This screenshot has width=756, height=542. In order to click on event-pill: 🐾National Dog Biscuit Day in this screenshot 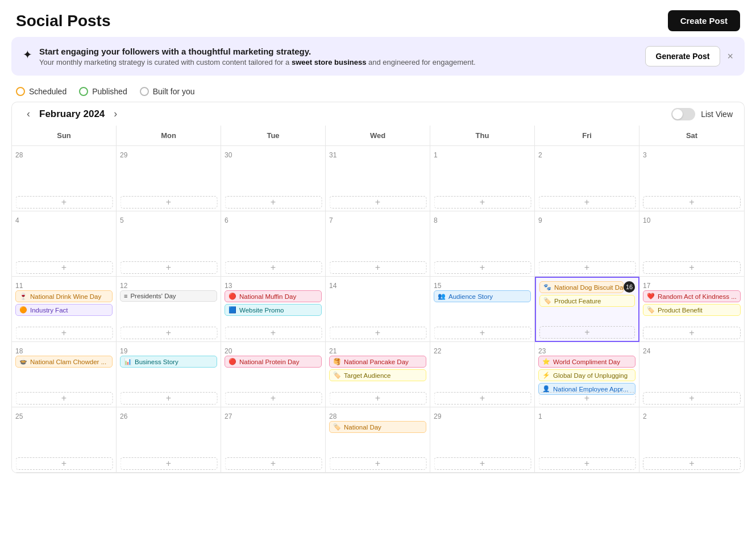, I will do `click(581, 287)`.